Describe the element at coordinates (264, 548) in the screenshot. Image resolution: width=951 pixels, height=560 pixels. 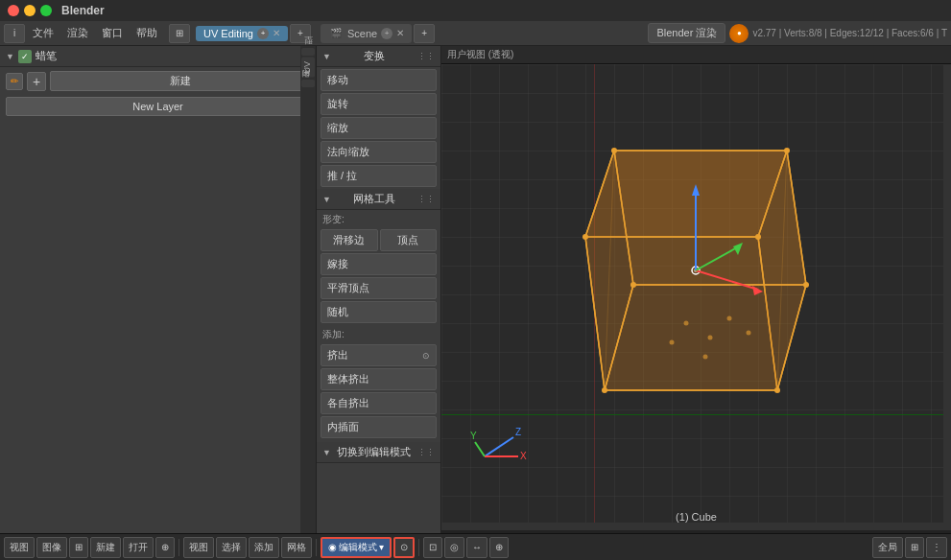
I see `status-add-label: 添加` at that location.